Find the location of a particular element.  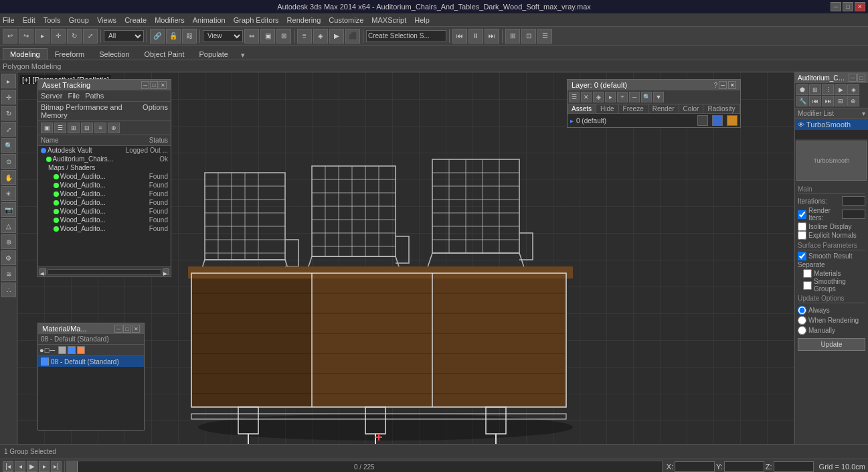

list-item: Autodesk Vault Logged Out ... is located at coordinates (104, 150).